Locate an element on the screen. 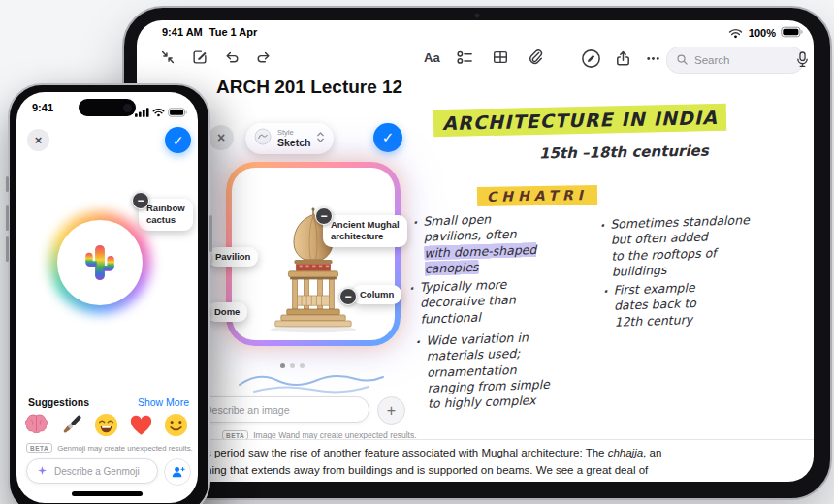 Image resolution: width=834 pixels, height=504 pixels. show-more-link: Show More is located at coordinates (163, 402).